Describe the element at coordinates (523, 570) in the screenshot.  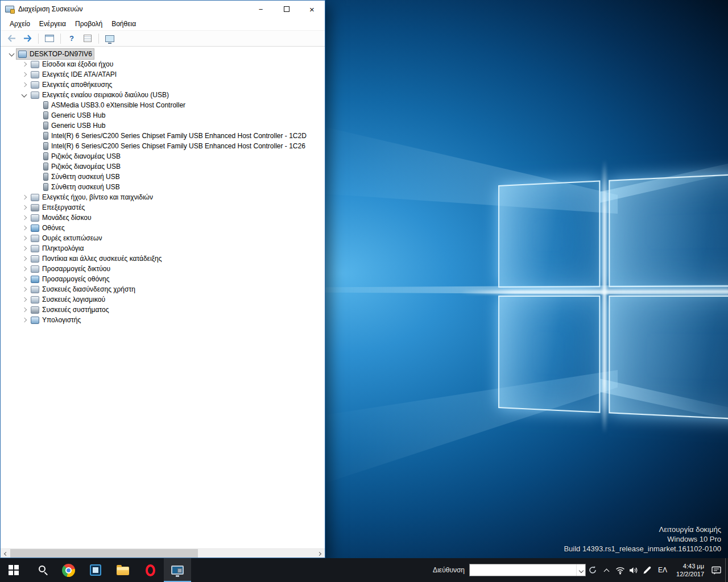
I see `address-input` at that location.